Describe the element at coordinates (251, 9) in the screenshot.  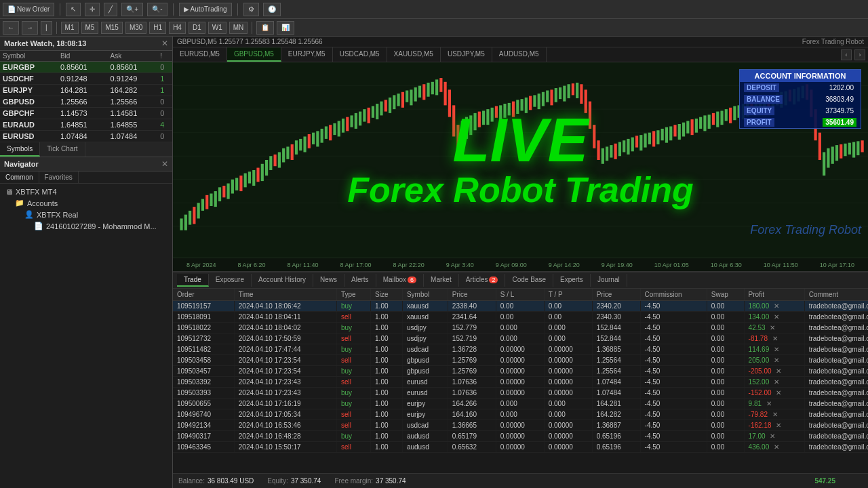
I see `settings-button: ⚙` at that location.